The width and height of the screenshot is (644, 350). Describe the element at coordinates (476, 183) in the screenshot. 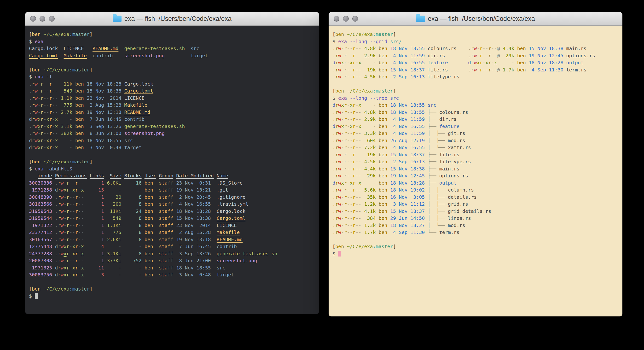

I see `terminal-line: drwxr-xr-x - ben 18 Nov 18:28 ├── output` at that location.